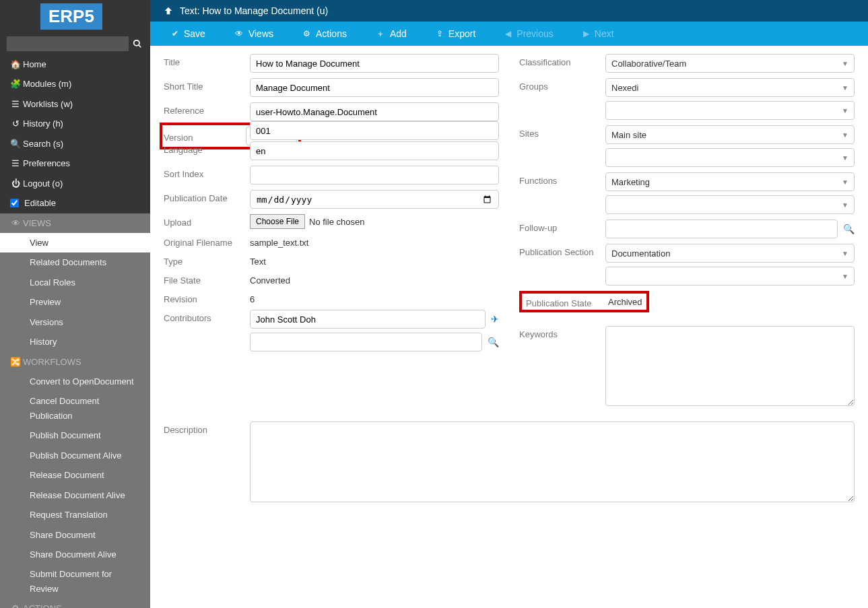 The height and width of the screenshot is (608, 868). I want to click on wf-cancel-publication: Cancel Document Publication, so click(75, 408).